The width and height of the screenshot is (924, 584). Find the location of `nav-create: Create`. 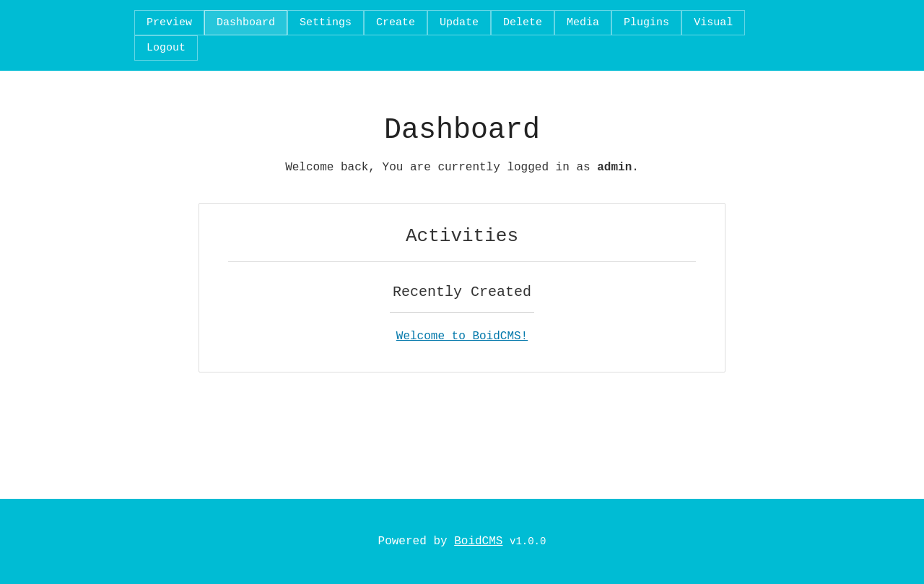

nav-create: Create is located at coordinates (396, 23).